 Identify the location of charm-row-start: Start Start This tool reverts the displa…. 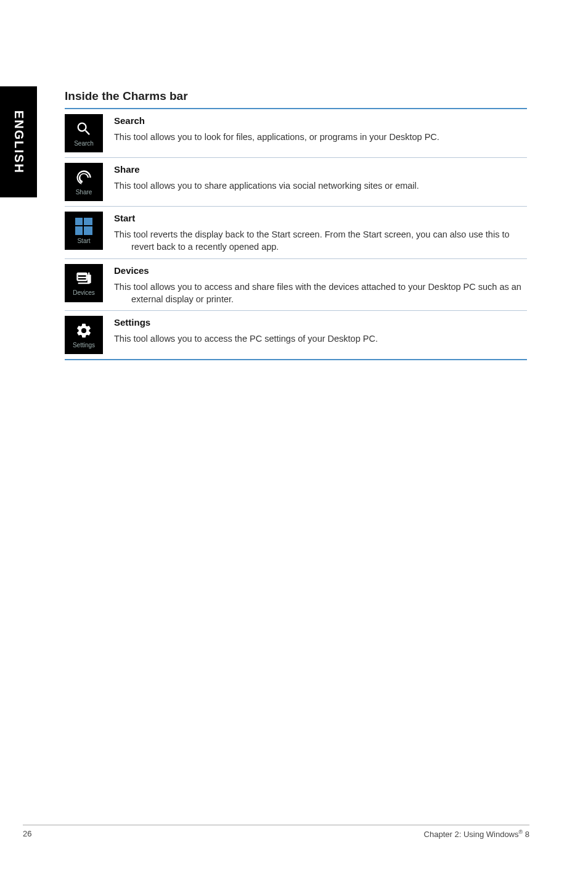
(296, 233).